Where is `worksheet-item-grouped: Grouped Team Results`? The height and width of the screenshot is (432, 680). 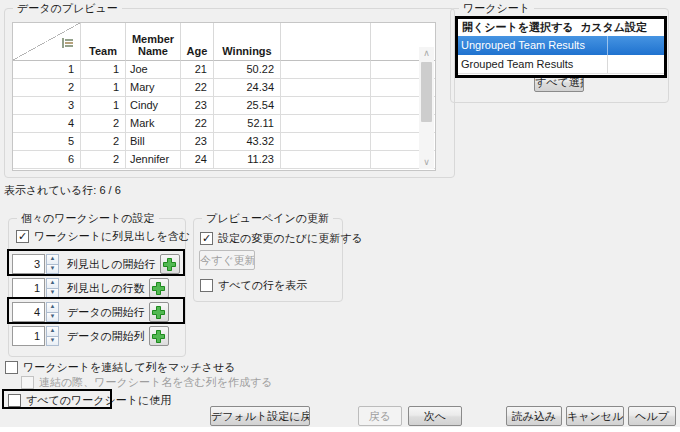 worksheet-item-grouped: Grouped Team Results is located at coordinates (561, 64).